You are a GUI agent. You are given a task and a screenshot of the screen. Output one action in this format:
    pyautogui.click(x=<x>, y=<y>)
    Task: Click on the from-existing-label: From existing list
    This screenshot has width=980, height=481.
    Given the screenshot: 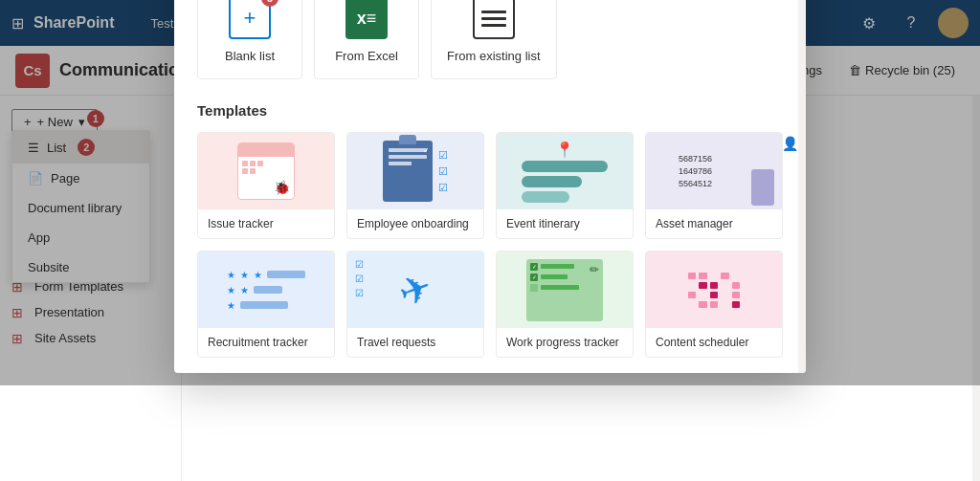 What is the action you would take?
    pyautogui.click(x=494, y=55)
    